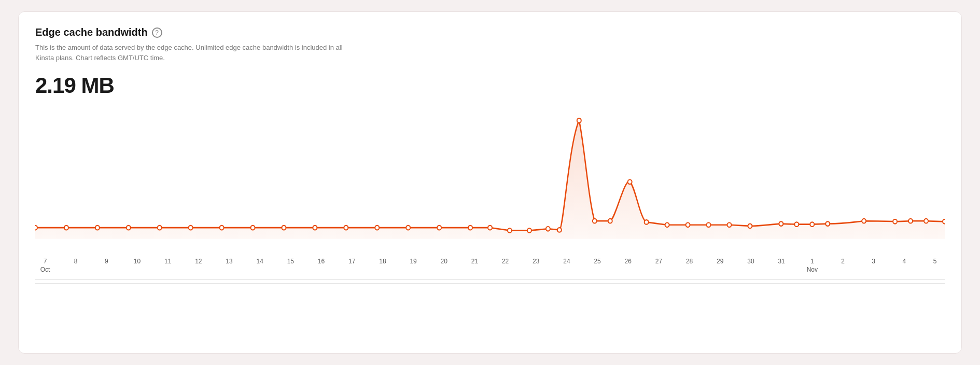 The height and width of the screenshot is (365, 980). I want to click on x-label-25: 25, so click(597, 265).